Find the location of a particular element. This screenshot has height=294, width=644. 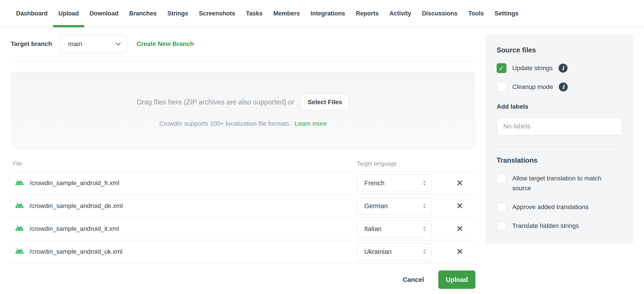

target-branch-select: main is located at coordinates (94, 44).